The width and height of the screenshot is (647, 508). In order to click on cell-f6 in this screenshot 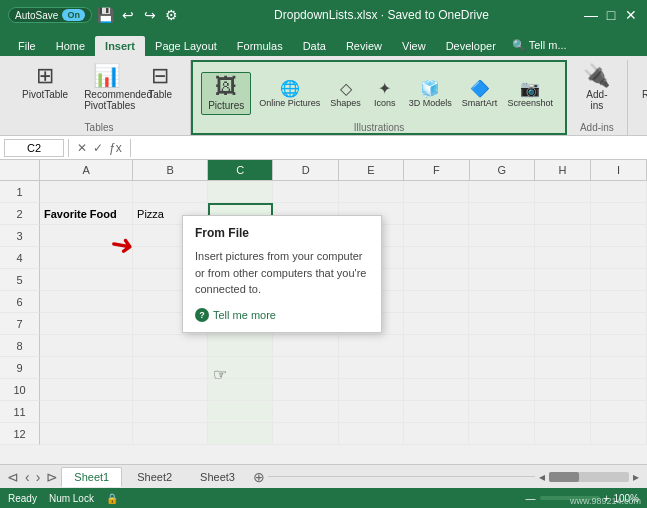, I will do `click(436, 302)`.